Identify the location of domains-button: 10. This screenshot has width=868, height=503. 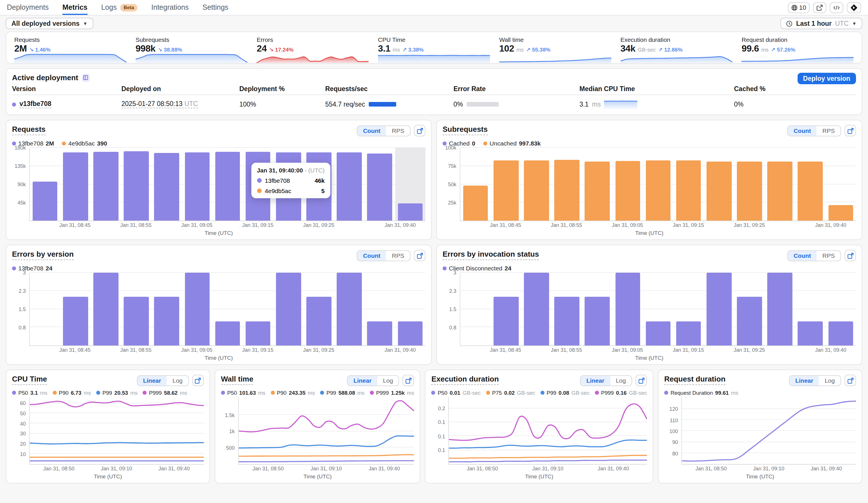
(799, 8).